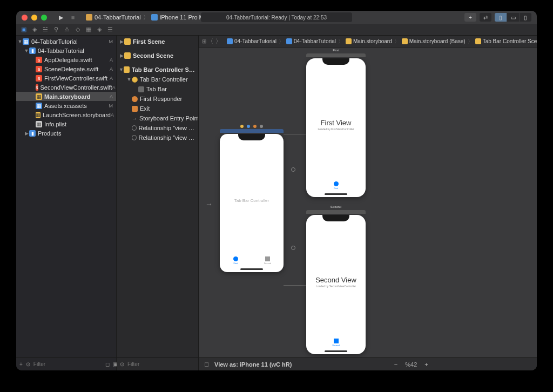  Describe the element at coordinates (369, 41) in the screenshot. I see `jumpbar-item: Main.storyboard` at that location.